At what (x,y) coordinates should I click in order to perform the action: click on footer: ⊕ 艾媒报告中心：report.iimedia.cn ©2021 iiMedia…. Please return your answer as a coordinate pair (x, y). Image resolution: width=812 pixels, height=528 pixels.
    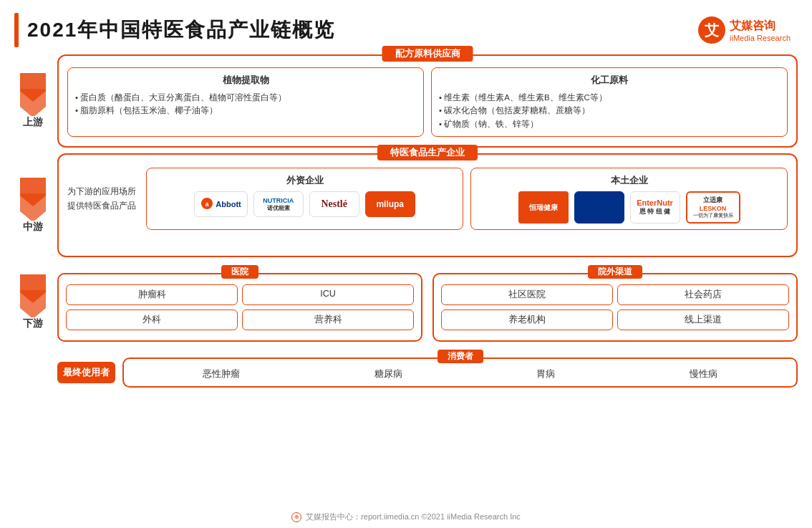
    Looking at the image, I should click on (406, 517).